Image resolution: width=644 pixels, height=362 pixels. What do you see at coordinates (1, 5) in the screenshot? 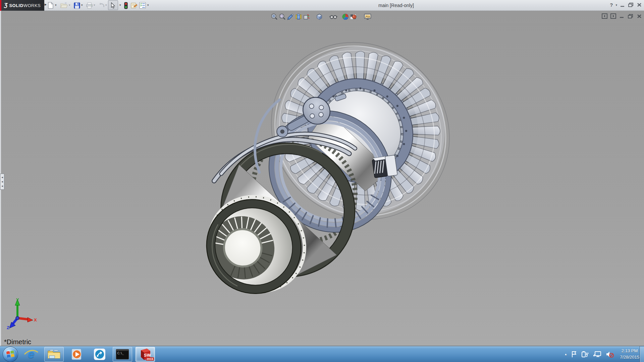
I see `brand-red-stripe` at bounding box center [1, 5].